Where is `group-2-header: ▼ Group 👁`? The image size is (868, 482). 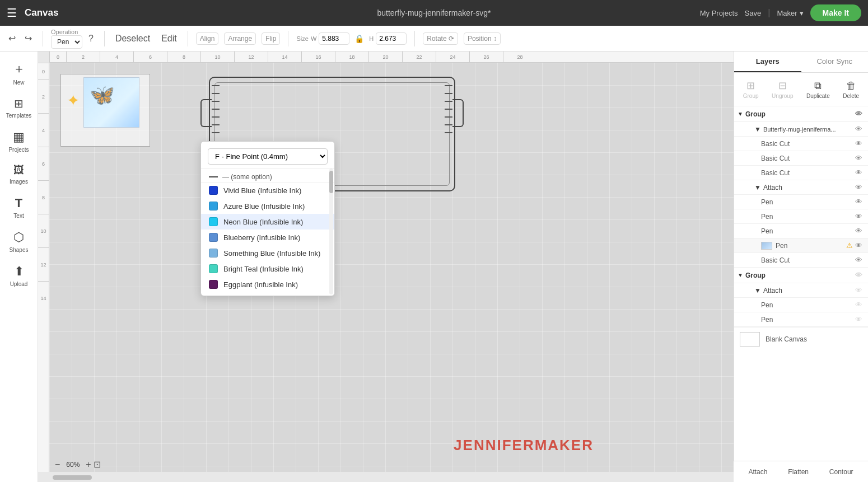 group-2-header: ▼ Group 👁 is located at coordinates (801, 275).